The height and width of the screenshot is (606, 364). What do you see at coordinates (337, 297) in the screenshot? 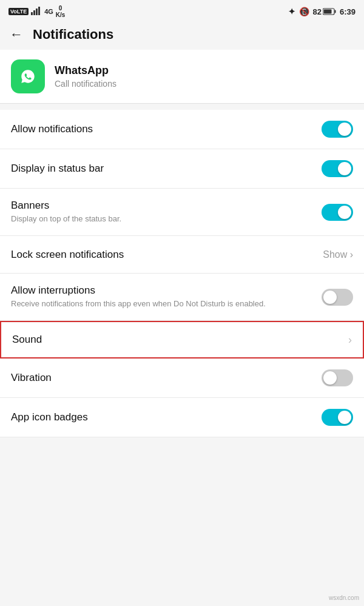
I see `toggle-allow-interruptions` at bounding box center [337, 297].